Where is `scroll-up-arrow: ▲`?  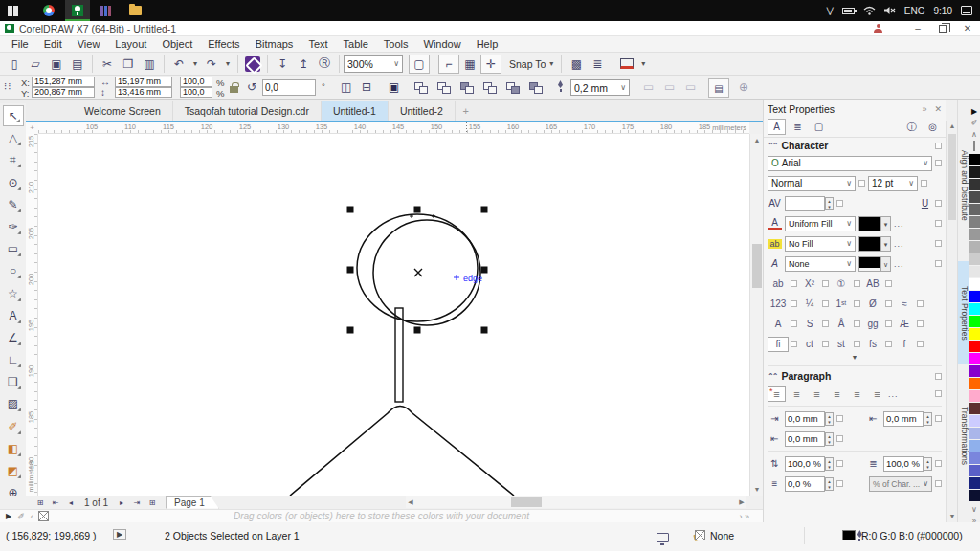
scroll-up-arrow: ▲ is located at coordinates (757, 140).